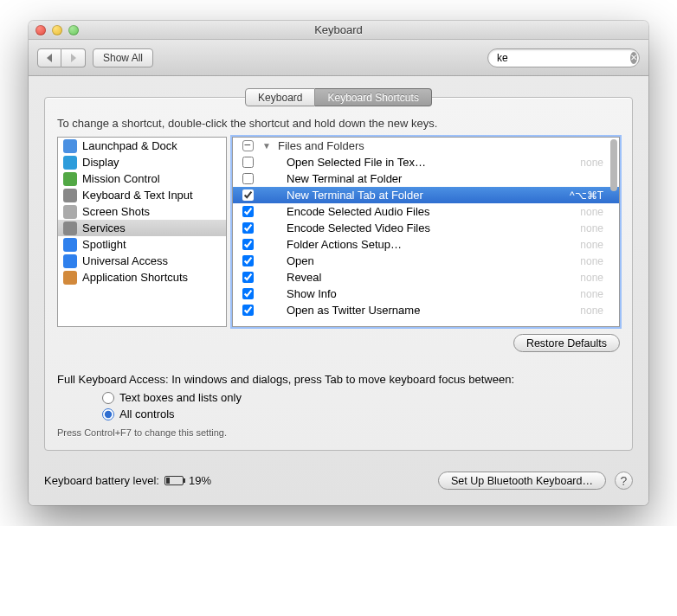  I want to click on shortcut-row: Encode Selected Audio Filesnone, so click(426, 211).